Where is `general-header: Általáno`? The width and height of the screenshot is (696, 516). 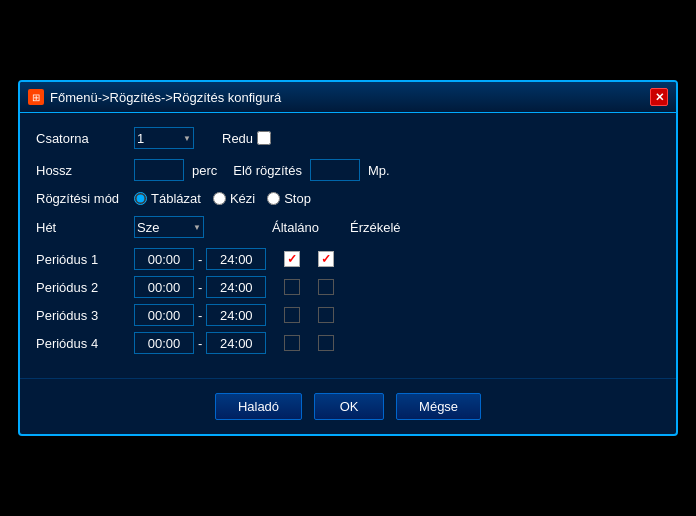
general-header: Általáno is located at coordinates (307, 228).